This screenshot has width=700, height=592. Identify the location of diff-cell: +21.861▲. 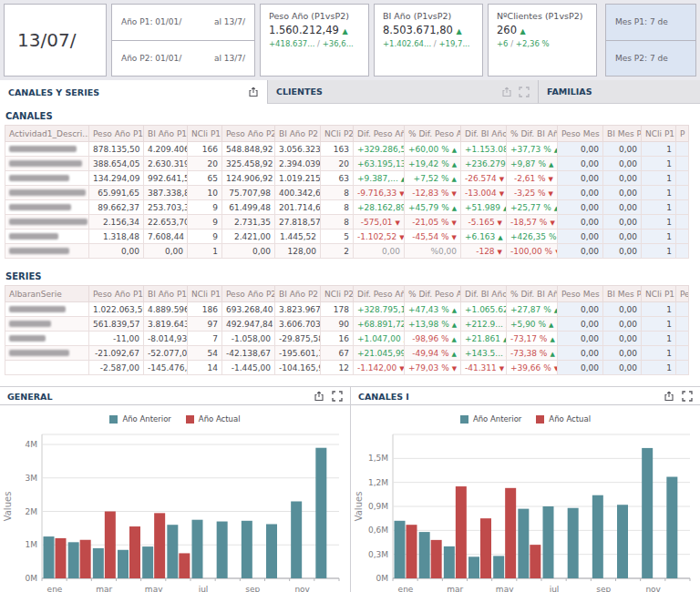
(484, 339).